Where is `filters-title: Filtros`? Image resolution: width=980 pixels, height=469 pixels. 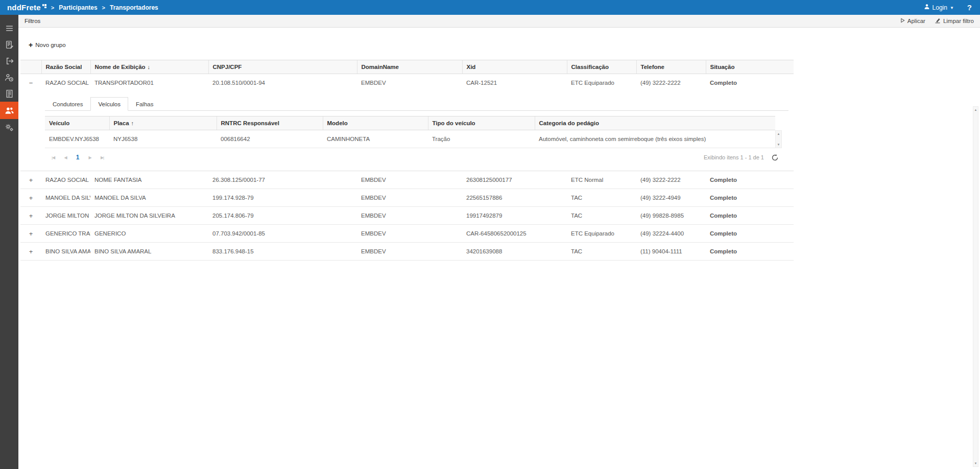
filters-title: Filtros is located at coordinates (33, 21).